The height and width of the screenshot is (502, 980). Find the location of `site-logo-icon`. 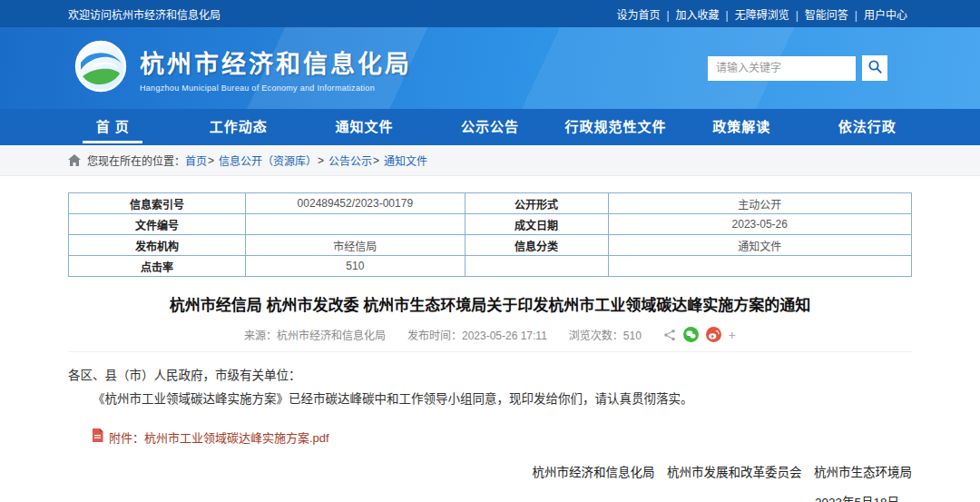

site-logo-icon is located at coordinates (101, 68).